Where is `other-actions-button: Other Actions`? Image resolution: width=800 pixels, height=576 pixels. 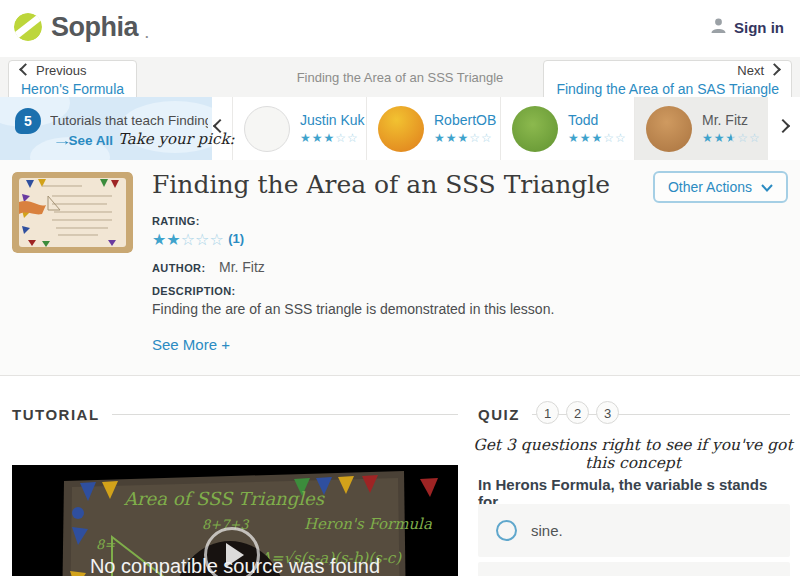
other-actions-button: Other Actions is located at coordinates (720, 187).